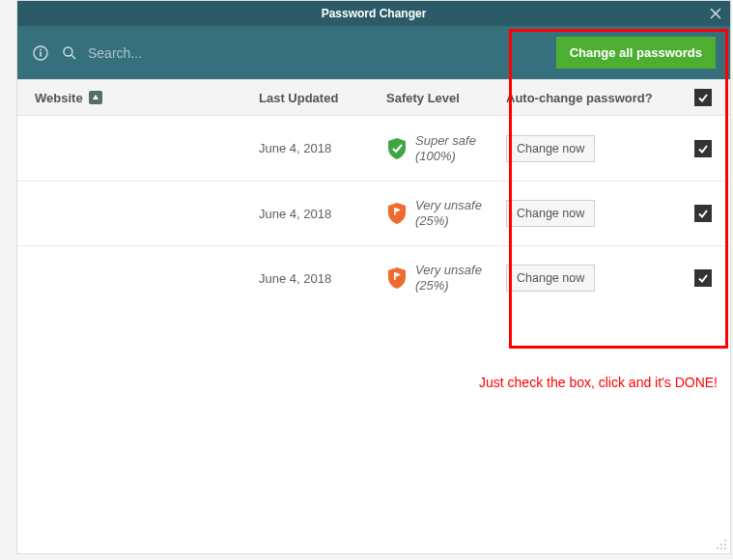  I want to click on info-button, so click(41, 53).